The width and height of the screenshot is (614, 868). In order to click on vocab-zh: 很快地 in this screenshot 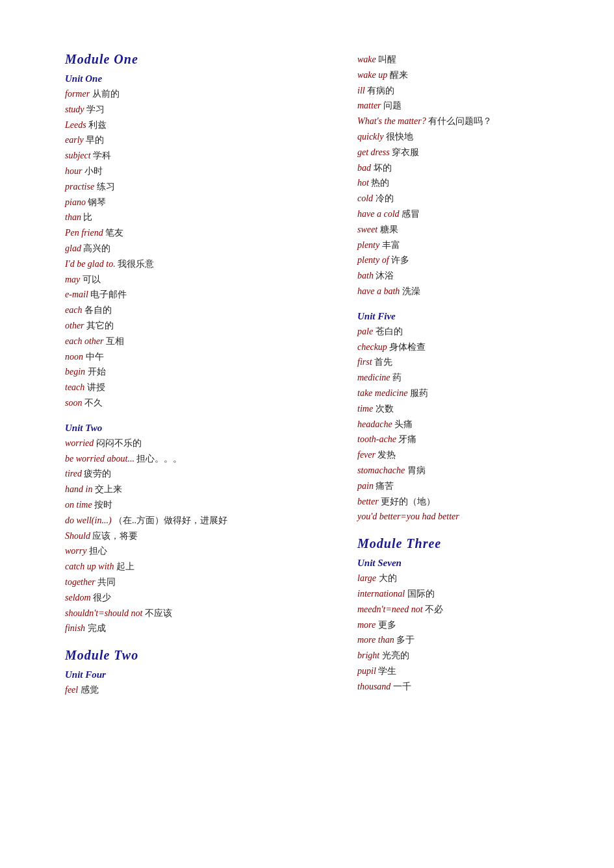, I will do `click(400, 136)`.